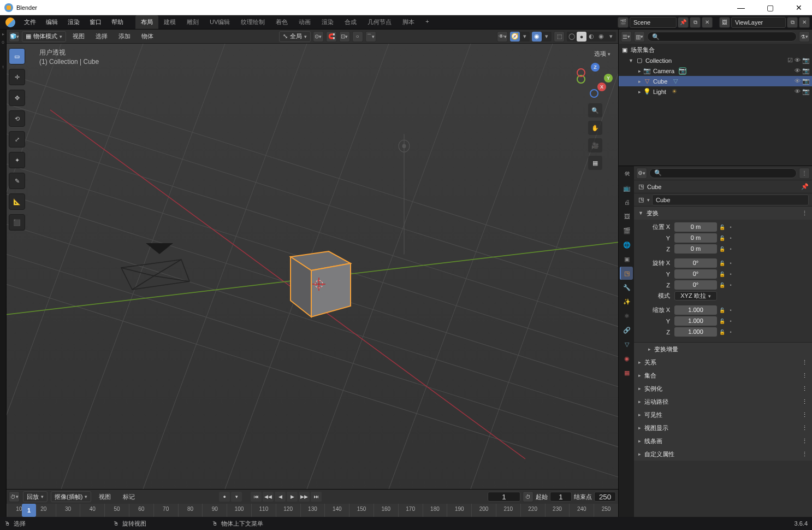 The image size is (812, 530). What do you see at coordinates (611, 37) in the screenshot?
I see `shading-options-icon: ▾` at bounding box center [611, 37].